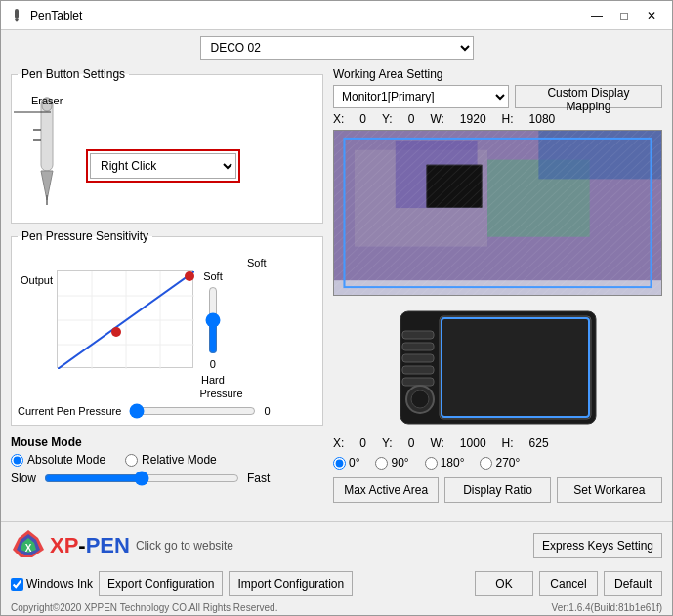  Describe the element at coordinates (145, 411) in the screenshot. I see `current-pressure-row: Current Pen Pressure 0` at that location.